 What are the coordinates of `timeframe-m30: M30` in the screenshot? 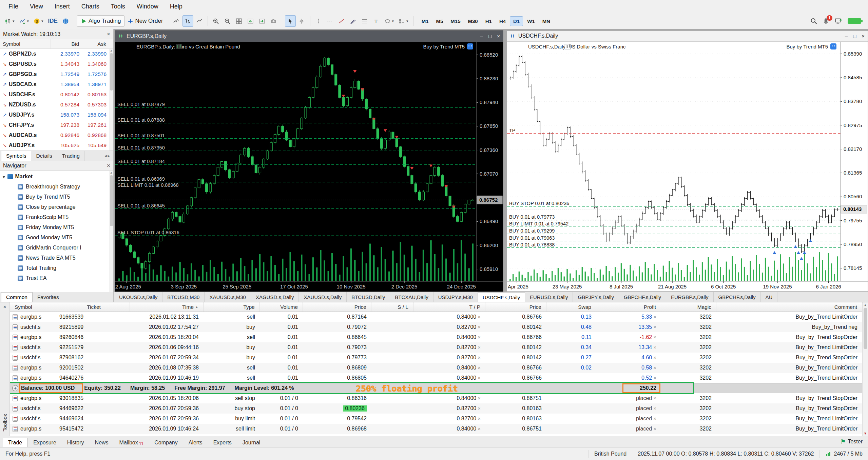 It's located at (473, 21).